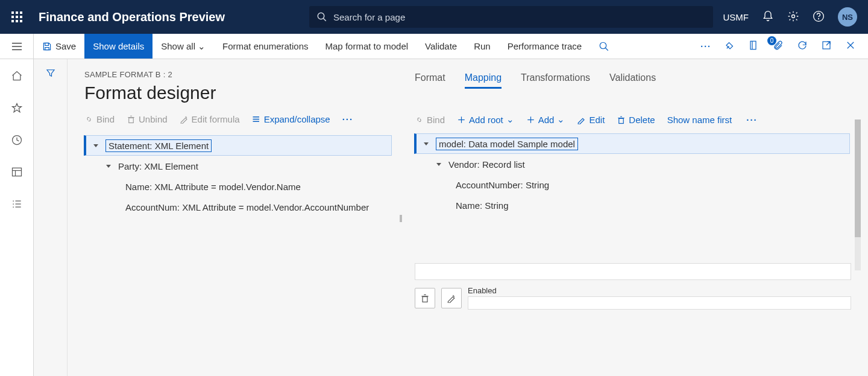 This screenshot has width=868, height=376. I want to click on mapping-more-button: ···, so click(752, 119).